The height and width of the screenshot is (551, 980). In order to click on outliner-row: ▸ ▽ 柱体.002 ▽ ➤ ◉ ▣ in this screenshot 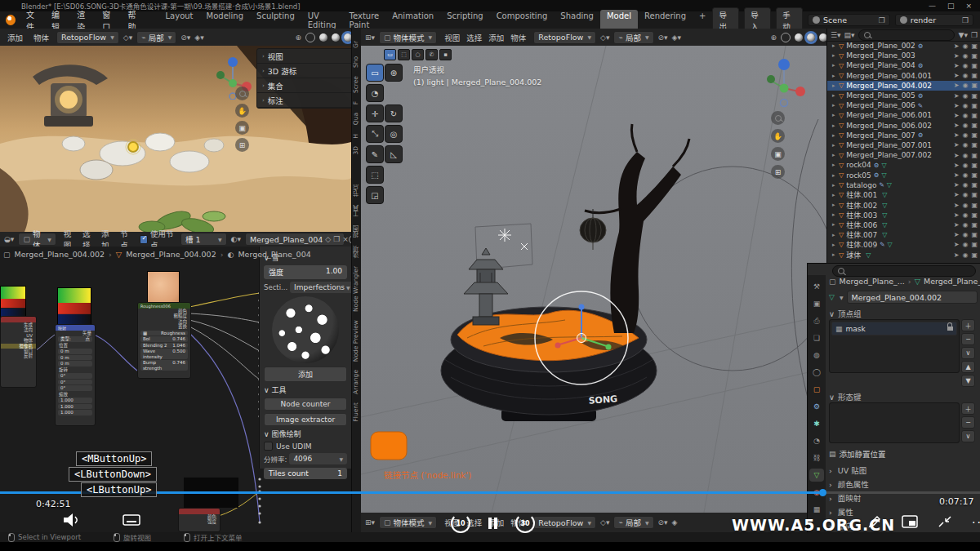, I will do `click(903, 205)`.